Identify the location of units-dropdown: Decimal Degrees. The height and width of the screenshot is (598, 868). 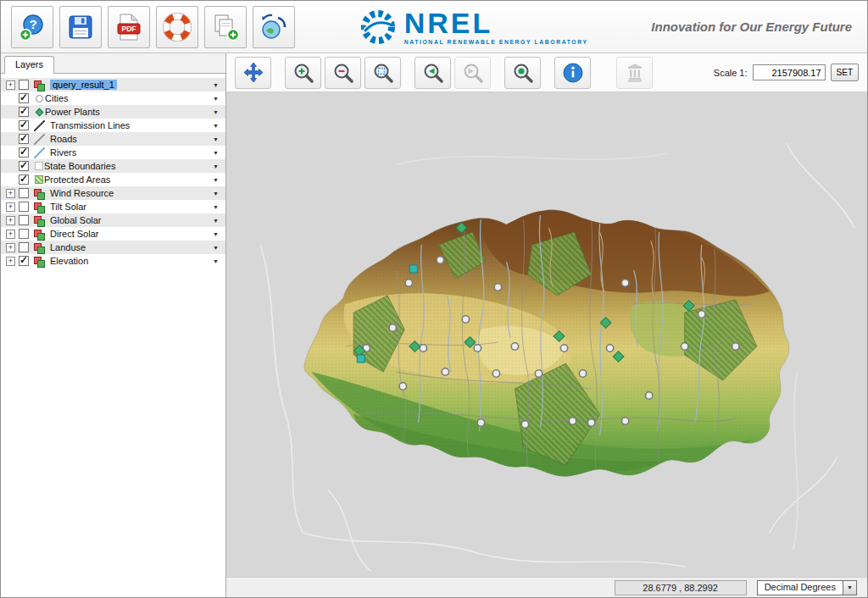
(807, 588).